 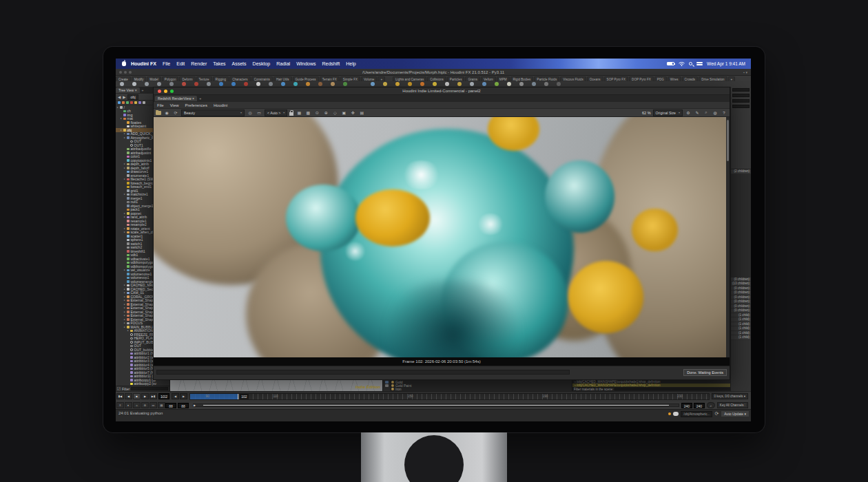 What do you see at coordinates (369, 78) in the screenshot?
I see `shelf-tab: Volume` at bounding box center [369, 78].